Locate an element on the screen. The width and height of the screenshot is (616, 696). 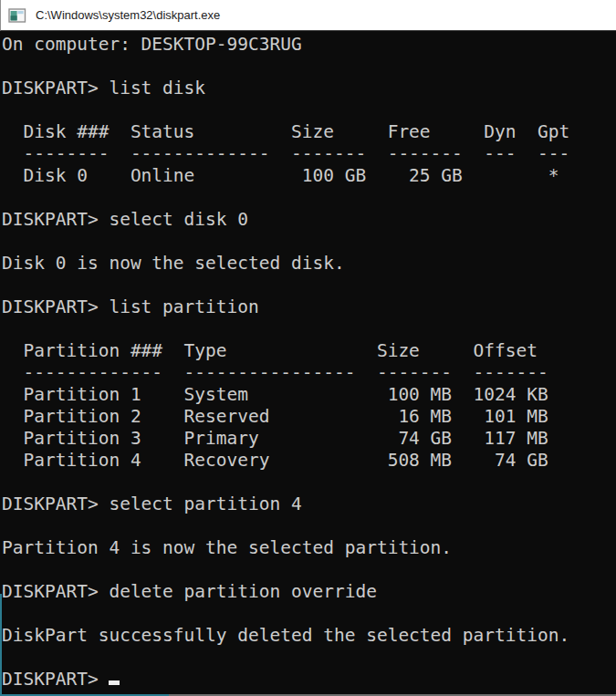
console-line: Disk ### Status Size Free Dyn Gpt is located at coordinates (308, 132).